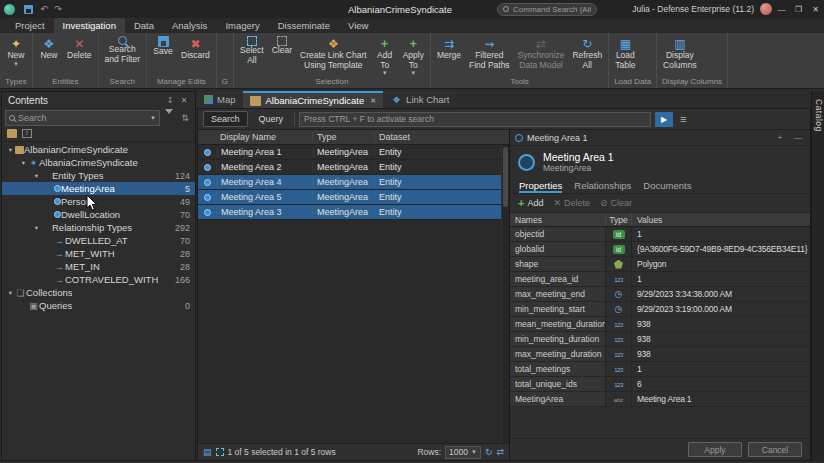  What do you see at coordinates (490, 56) in the screenshot?
I see `filtered-find-paths-button: Filtered Find Paths ▼` at bounding box center [490, 56].